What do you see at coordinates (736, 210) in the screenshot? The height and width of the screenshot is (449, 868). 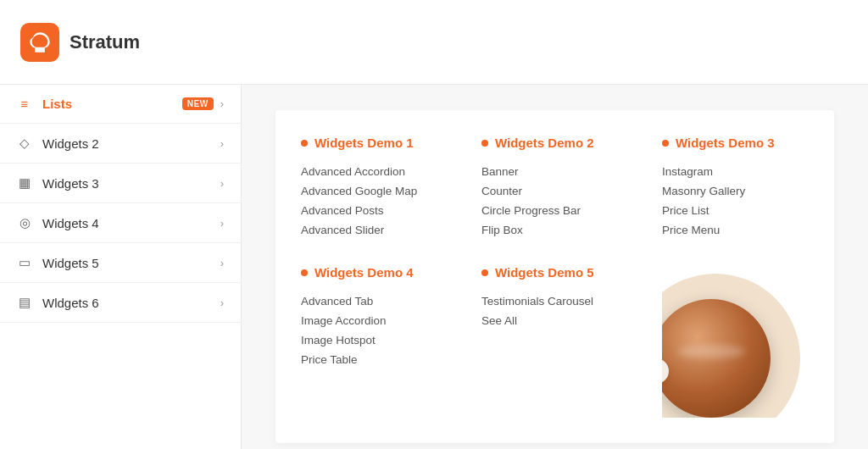 I see `menu-item-price-list: Price List` at bounding box center [736, 210].